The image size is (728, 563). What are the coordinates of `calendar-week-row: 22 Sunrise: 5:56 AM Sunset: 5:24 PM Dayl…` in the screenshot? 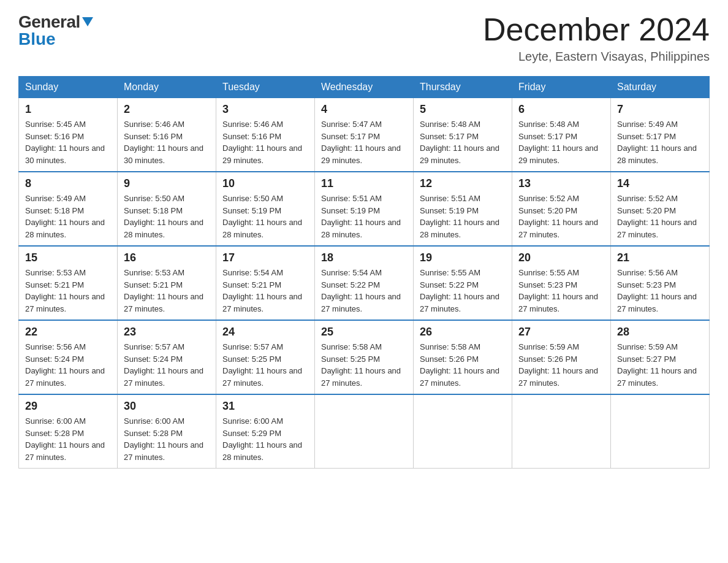 It's located at (364, 357).